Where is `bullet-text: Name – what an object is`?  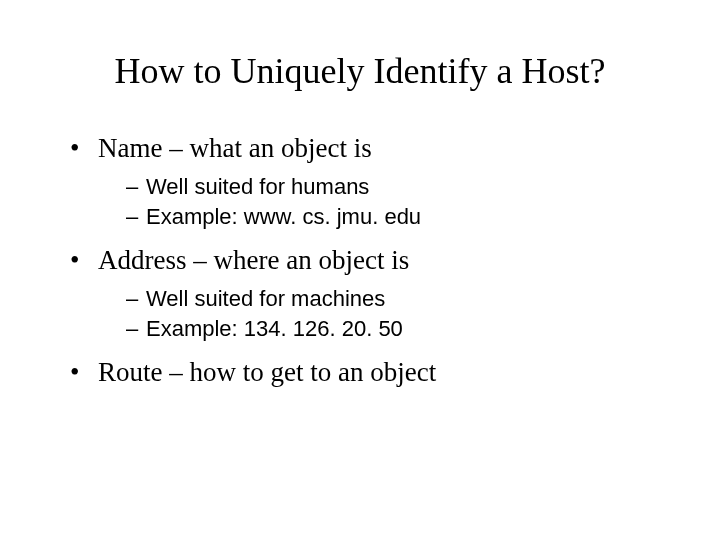 bullet-text: Name – what an object is is located at coordinates (235, 148).